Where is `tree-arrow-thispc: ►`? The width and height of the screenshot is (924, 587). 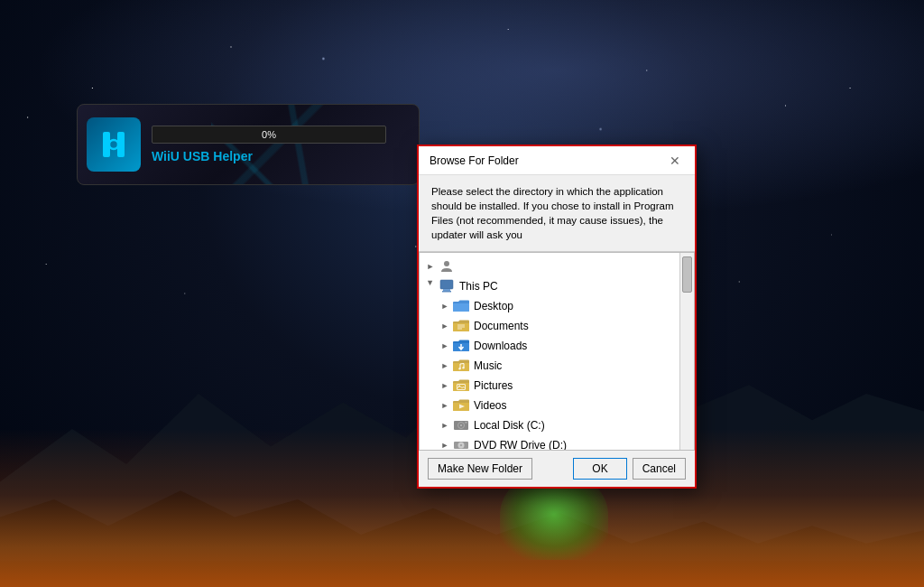 tree-arrow-thispc: ► is located at coordinates (430, 286).